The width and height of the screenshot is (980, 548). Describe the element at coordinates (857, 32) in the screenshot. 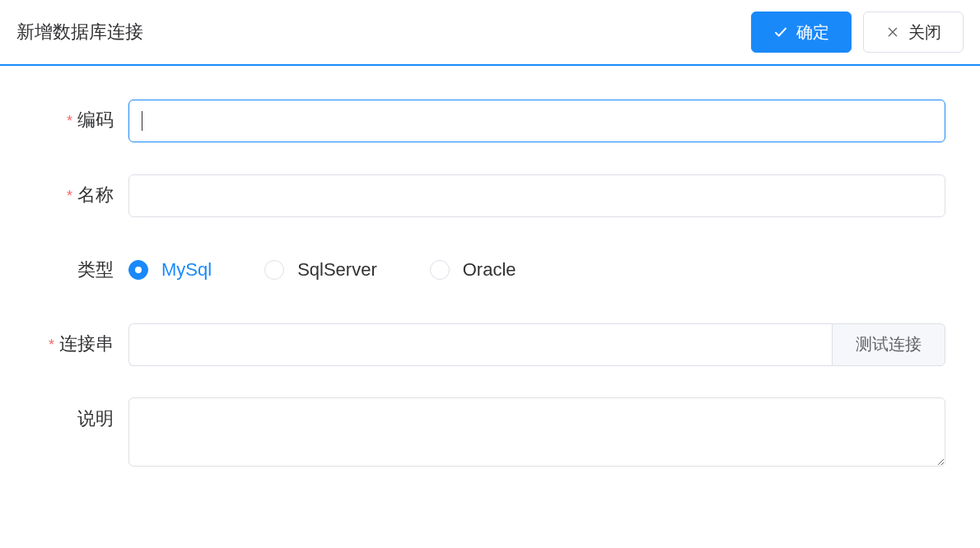

I see `header-actions: 确定 关闭` at that location.